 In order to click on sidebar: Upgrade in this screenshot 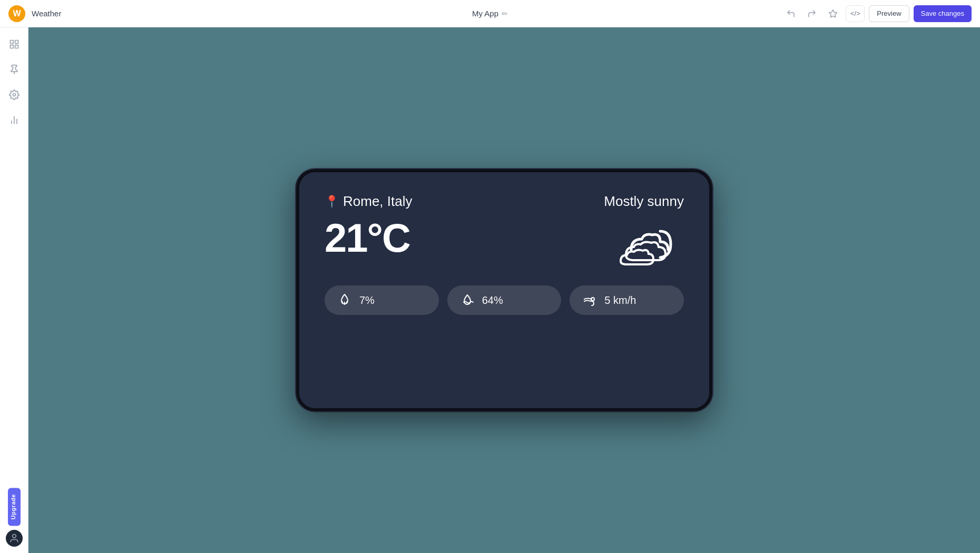, I will do `click(14, 290)`.